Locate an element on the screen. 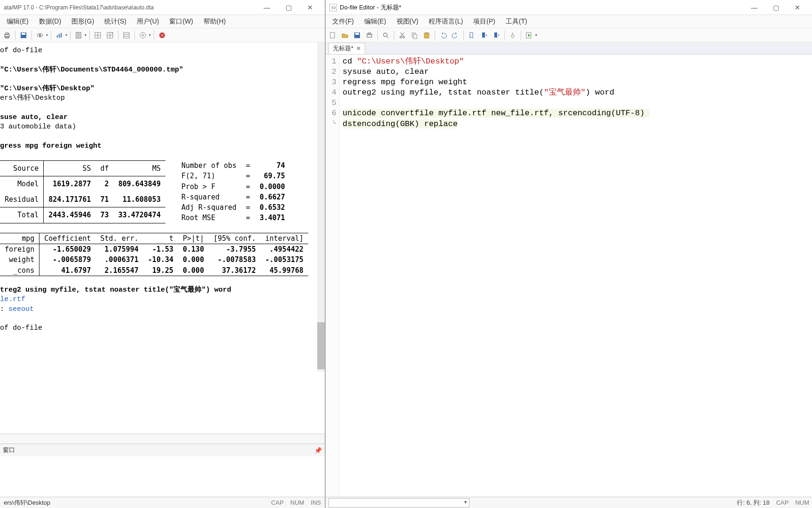 This screenshot has width=812, height=508. paste-icon is located at coordinates (427, 35).